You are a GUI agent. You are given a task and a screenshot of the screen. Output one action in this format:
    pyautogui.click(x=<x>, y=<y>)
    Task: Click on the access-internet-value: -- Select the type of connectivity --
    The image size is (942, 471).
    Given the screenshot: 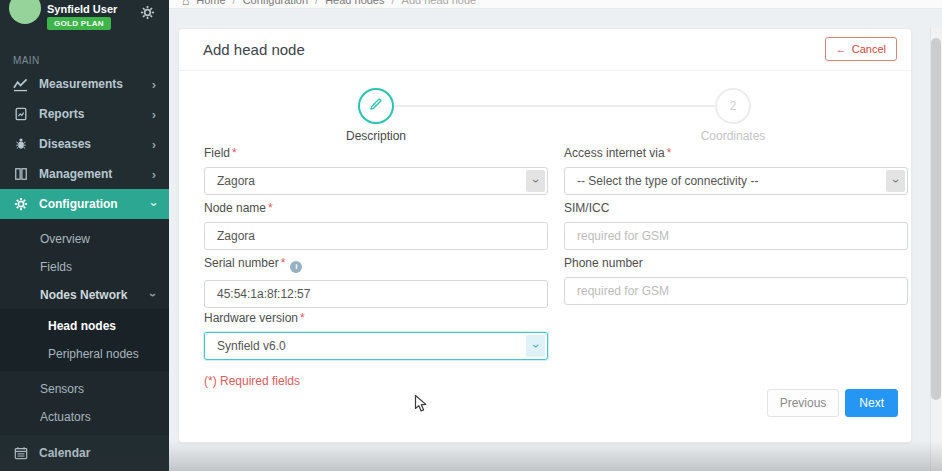 What is the action you would take?
    pyautogui.click(x=668, y=181)
    